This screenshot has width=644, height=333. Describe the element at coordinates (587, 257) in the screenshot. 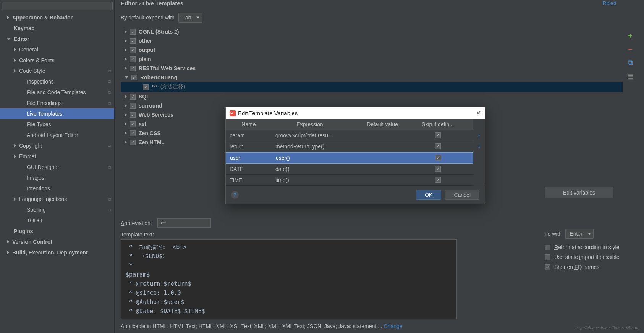

I see `static-import-label: Use static import if possible` at that location.